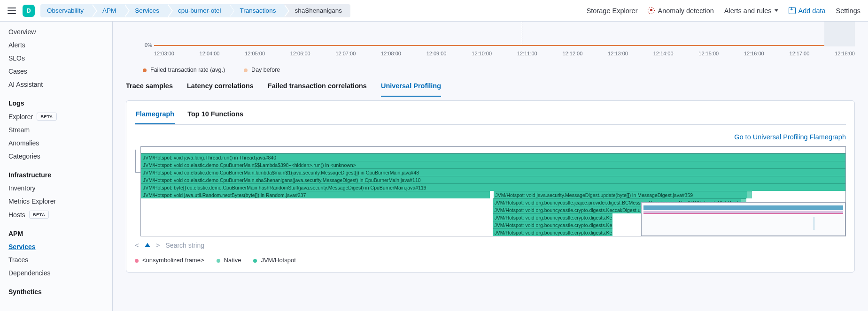  What do you see at coordinates (663, 53) in the screenshot?
I see `chart-x-tick: 12:14:00` at bounding box center [663, 53].